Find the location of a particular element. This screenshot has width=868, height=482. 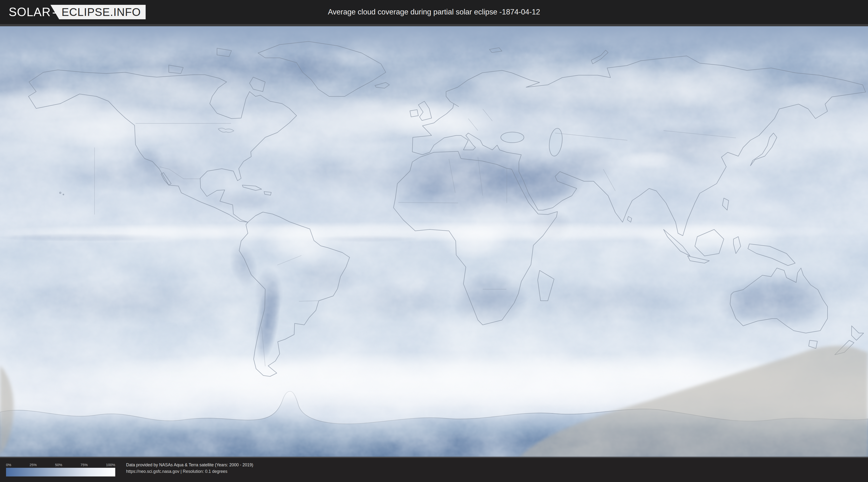

legend-tick: 100% is located at coordinates (111, 465).